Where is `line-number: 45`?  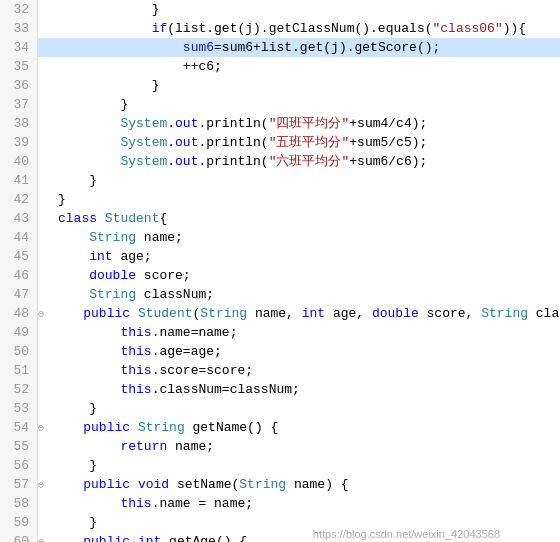
line-number: 45 is located at coordinates (19, 256).